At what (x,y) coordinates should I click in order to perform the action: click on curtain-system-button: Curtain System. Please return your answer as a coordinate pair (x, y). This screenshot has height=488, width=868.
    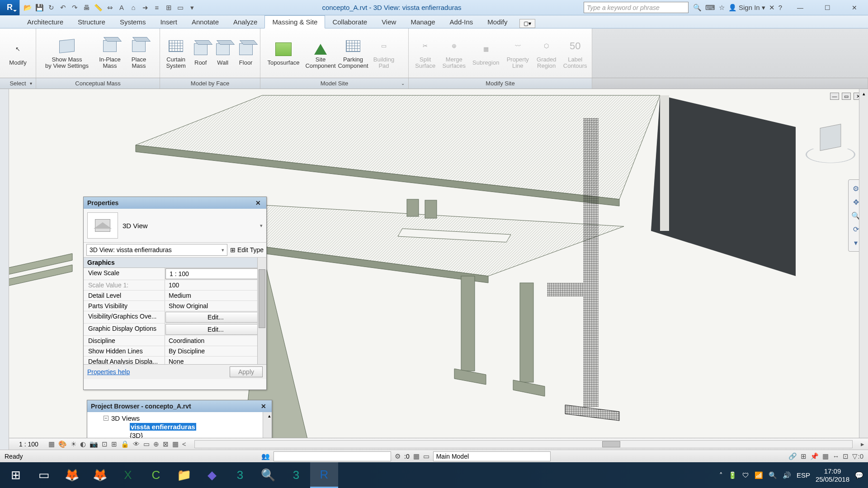
    Looking at the image, I should click on (176, 53).